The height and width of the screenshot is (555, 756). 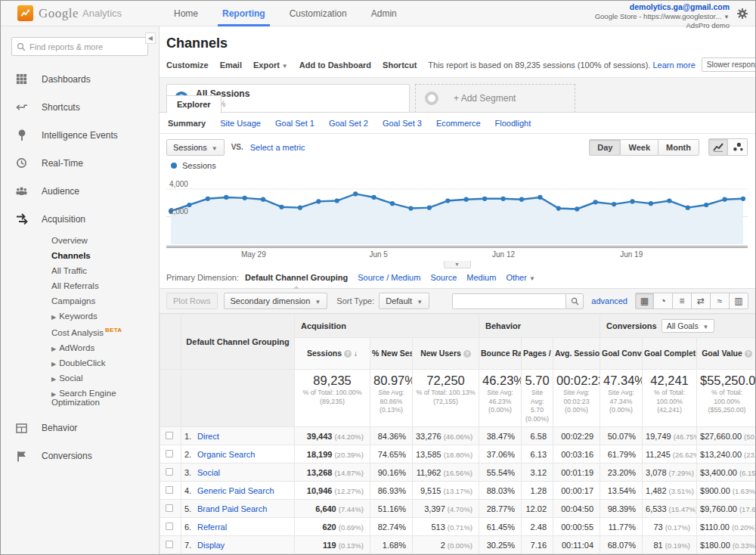 What do you see at coordinates (355, 354) in the screenshot?
I see `sort-desc-icon: ↓` at bounding box center [355, 354].